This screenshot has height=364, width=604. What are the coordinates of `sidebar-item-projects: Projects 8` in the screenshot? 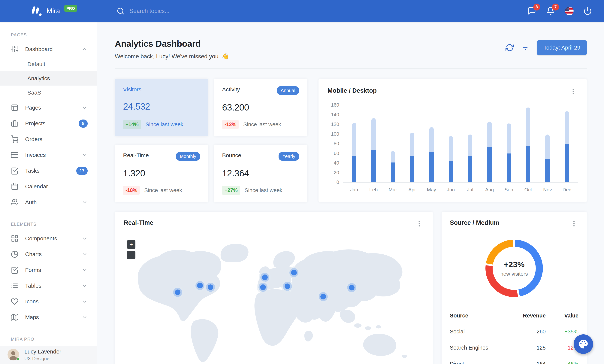 It's located at (48, 124).